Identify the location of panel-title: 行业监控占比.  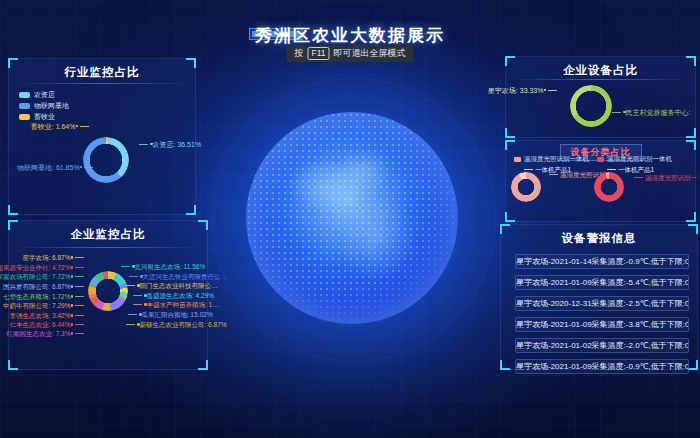
(102, 72).